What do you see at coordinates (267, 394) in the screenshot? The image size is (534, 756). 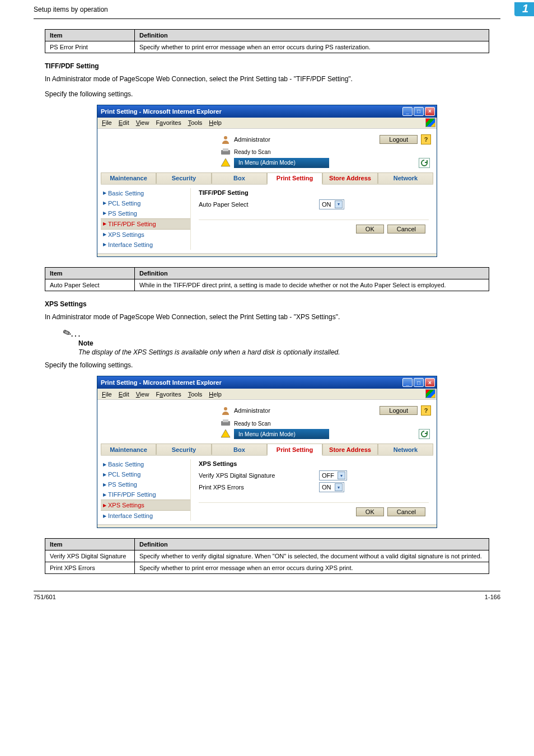 I see `ie-menubar: File Edit View Favorites Tools Help` at bounding box center [267, 394].